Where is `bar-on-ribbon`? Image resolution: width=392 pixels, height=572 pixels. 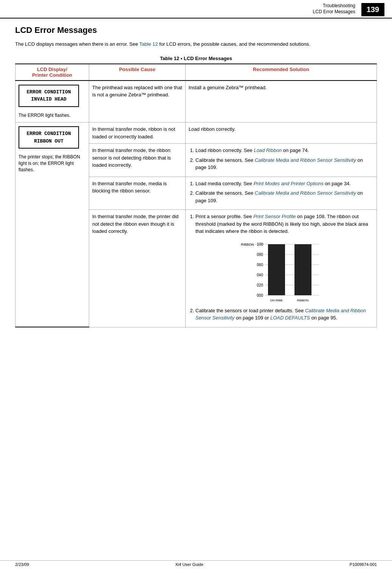
bar-on-ribbon is located at coordinates (277, 270).